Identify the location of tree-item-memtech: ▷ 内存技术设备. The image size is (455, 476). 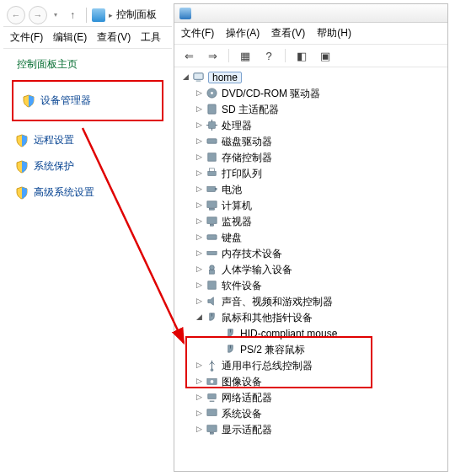
(311, 253).